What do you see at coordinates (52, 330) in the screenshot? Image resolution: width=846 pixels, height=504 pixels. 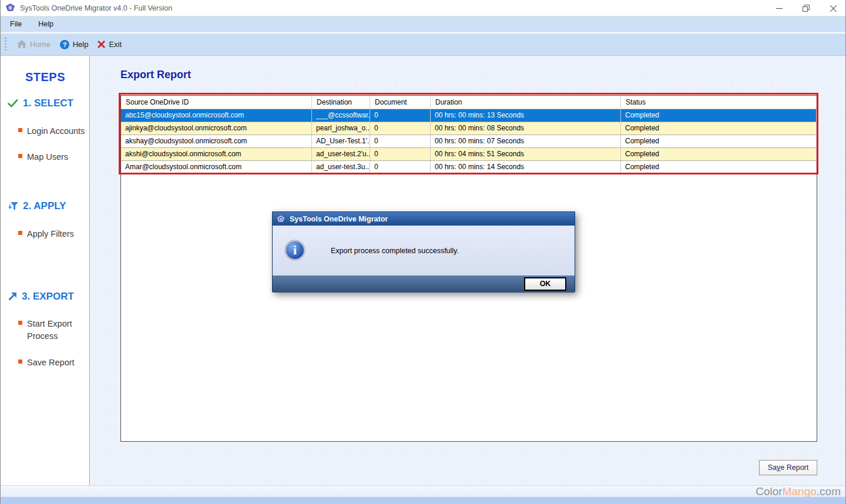 I see `sidebar-item-start-export-process: Start Export Process` at bounding box center [52, 330].